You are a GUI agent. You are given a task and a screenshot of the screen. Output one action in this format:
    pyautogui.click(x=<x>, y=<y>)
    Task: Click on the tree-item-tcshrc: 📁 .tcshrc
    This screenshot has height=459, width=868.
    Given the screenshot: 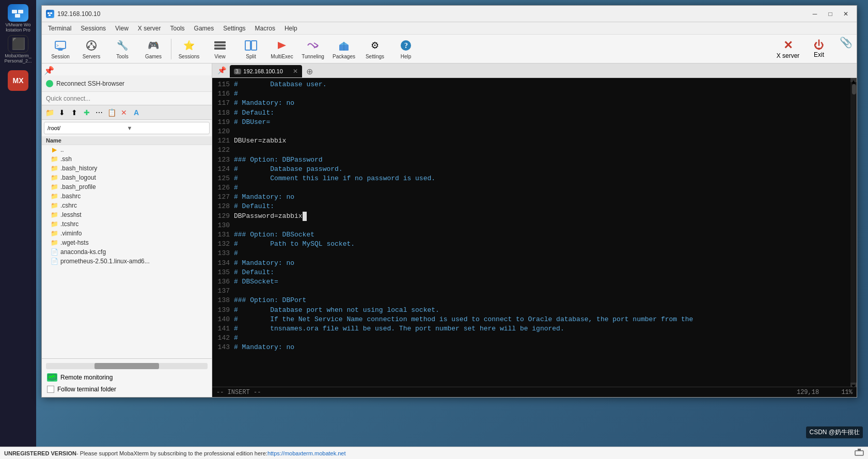 What is the action you would take?
    pyautogui.click(x=127, y=224)
    